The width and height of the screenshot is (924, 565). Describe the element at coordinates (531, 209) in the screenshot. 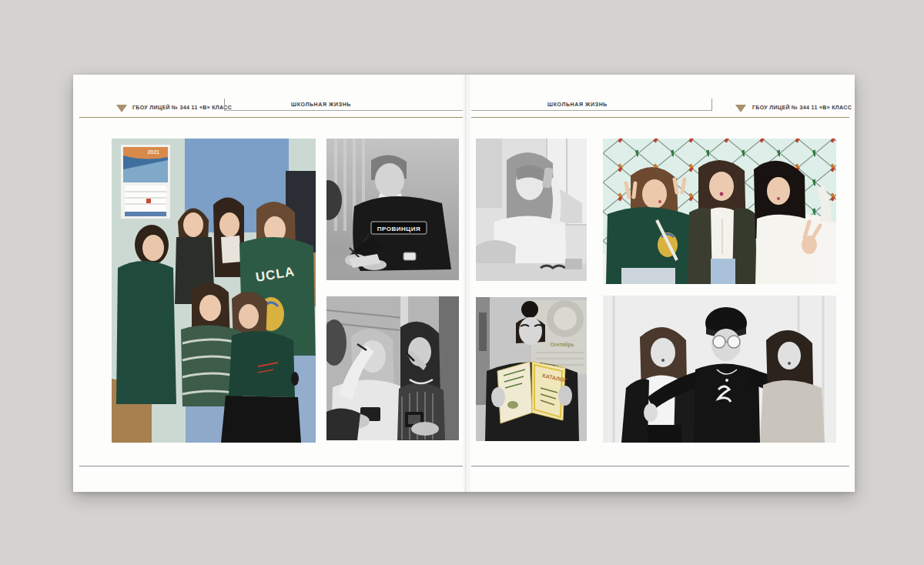

I see `girl-on-phone-illustration` at that location.